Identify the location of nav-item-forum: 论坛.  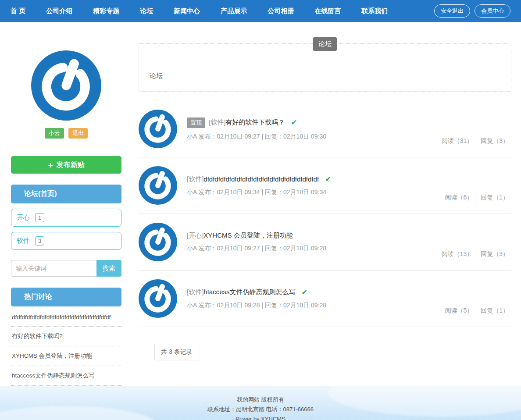
(146, 11).